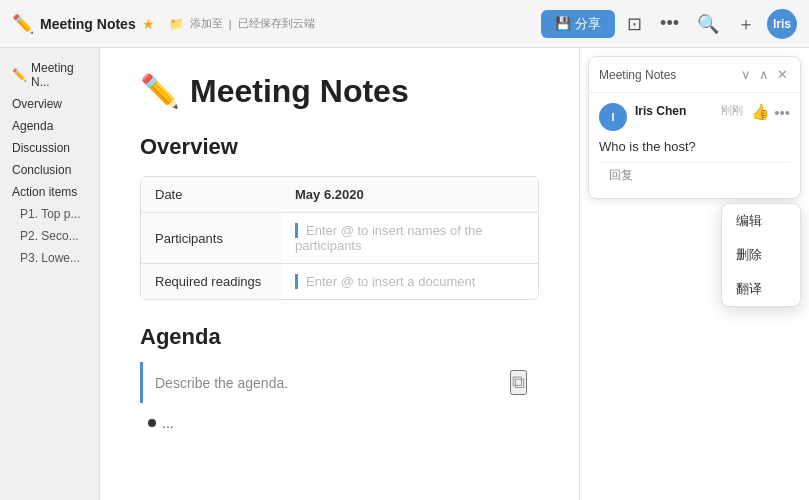 This screenshot has height=500, width=809. What do you see at coordinates (340, 337) in the screenshot?
I see `agenda-heading: Agenda` at bounding box center [340, 337].